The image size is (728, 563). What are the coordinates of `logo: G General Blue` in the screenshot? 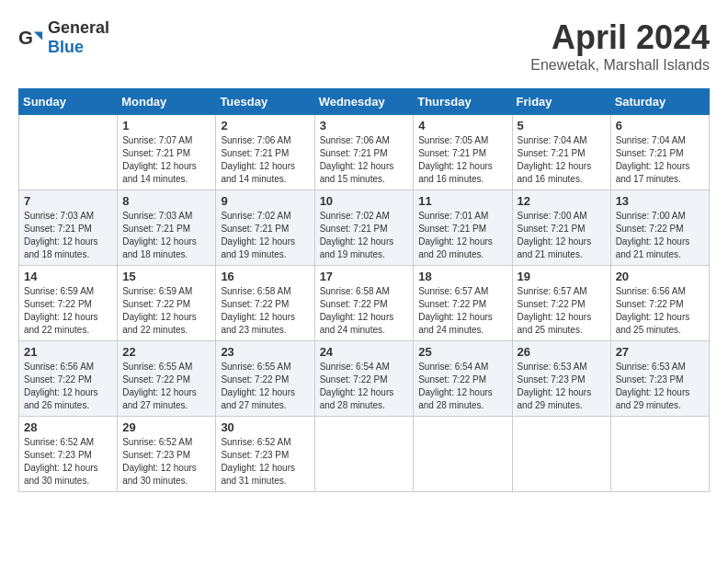 It's located at (64, 38).